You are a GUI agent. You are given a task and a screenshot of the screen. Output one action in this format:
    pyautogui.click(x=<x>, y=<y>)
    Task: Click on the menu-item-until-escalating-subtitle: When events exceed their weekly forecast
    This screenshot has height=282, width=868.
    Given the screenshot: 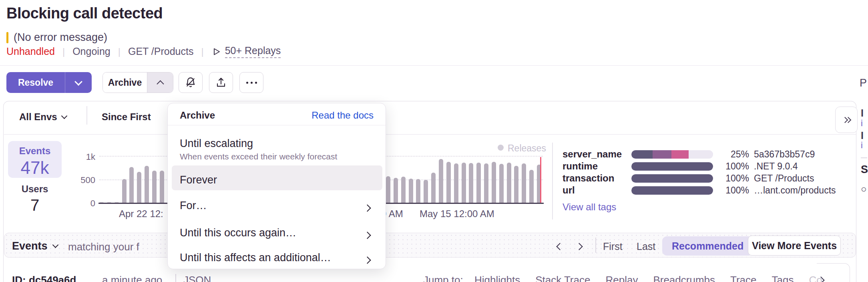 What is the action you would take?
    pyautogui.click(x=259, y=157)
    